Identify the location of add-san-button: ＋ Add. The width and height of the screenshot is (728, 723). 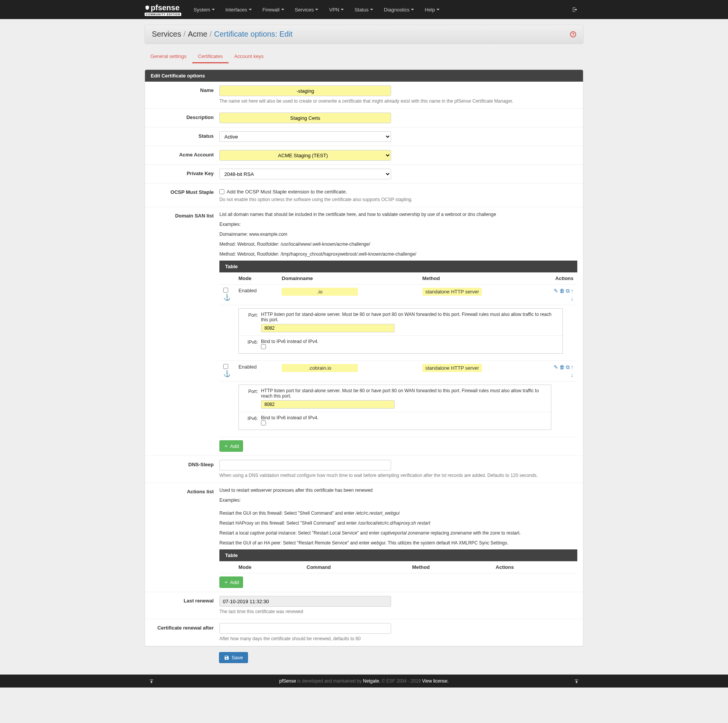
(231, 446).